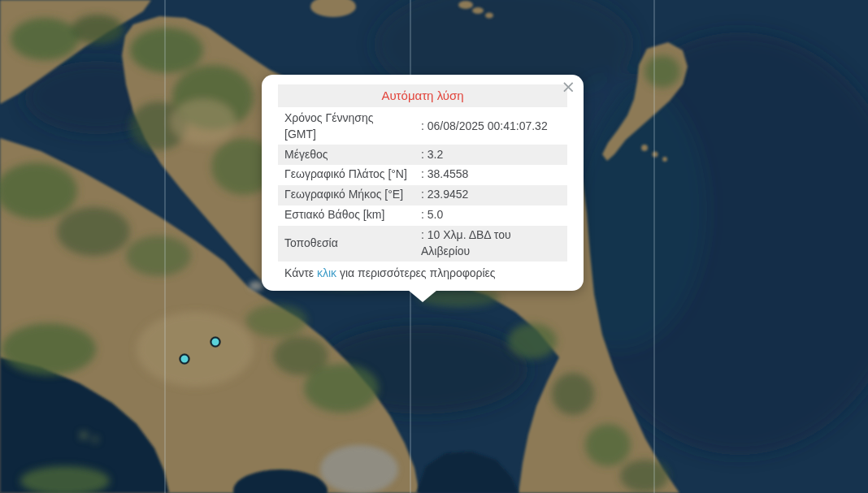 The image size is (868, 493). What do you see at coordinates (423, 127) in the screenshot?
I see `row-origin-time: Χρόνος Γέννησης [GMT] : 06/08/2025 00:41…` at bounding box center [423, 127].